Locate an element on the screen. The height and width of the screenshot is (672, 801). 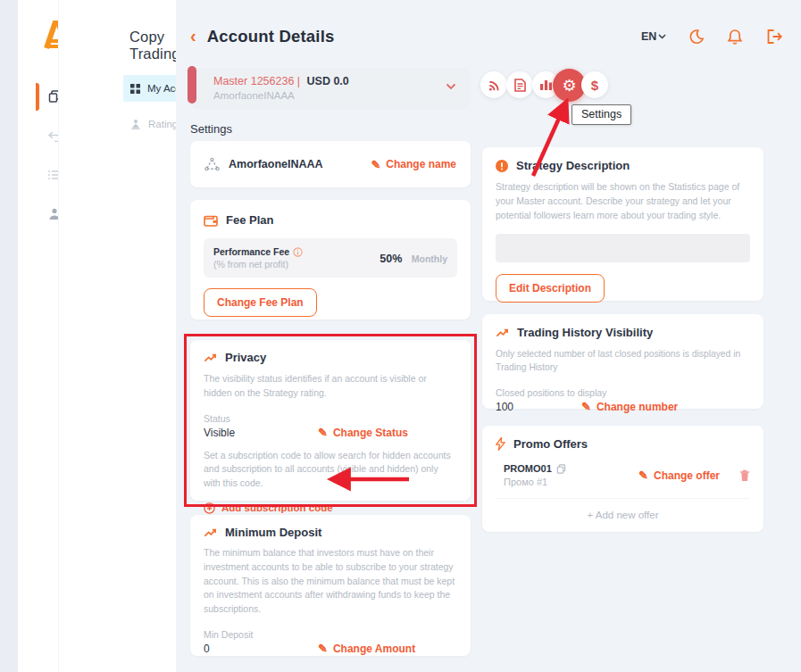
notifications-bell-icon is located at coordinates (735, 37).